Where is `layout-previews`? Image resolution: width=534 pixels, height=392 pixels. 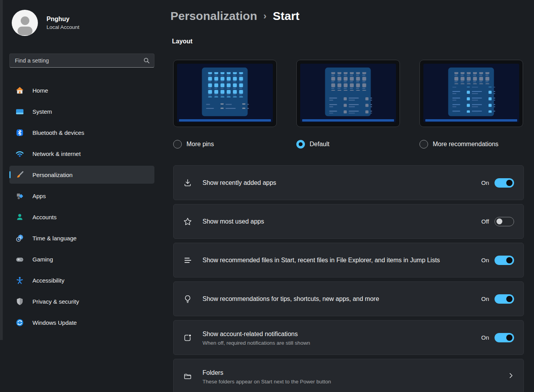
layout-previews is located at coordinates (348, 93).